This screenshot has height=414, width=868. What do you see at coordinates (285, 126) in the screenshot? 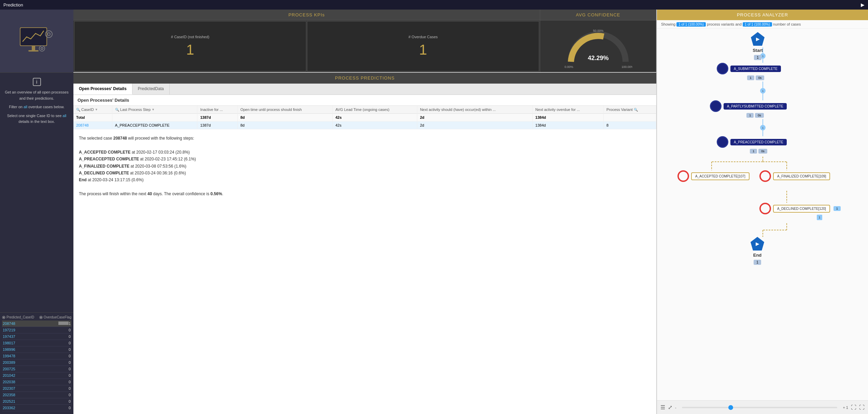
I see `row-opentime: 8d` at bounding box center [285, 126].